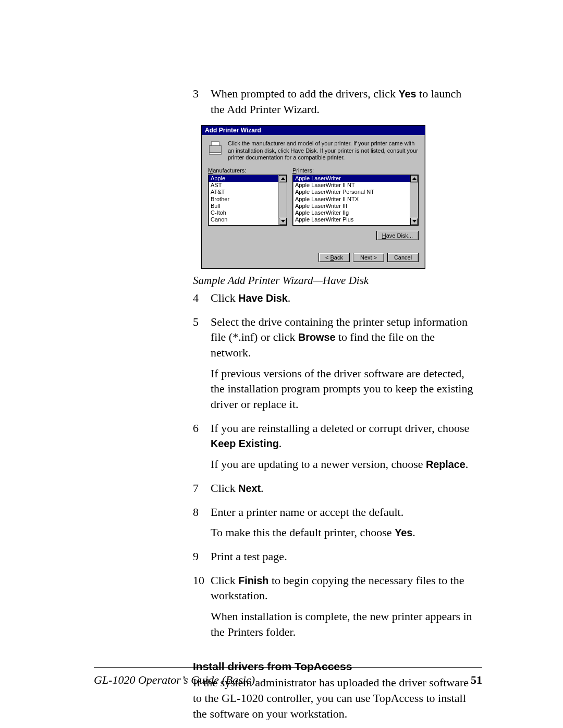 This screenshot has height=728, width=563. What do you see at coordinates (403, 257) in the screenshot?
I see `cancel-button: Cancel` at bounding box center [403, 257].